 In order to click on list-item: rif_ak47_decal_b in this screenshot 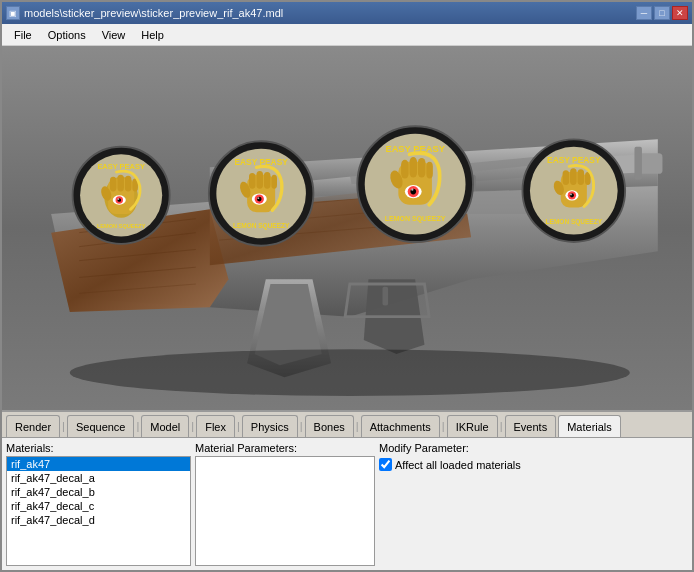, I will do `click(98, 492)`.